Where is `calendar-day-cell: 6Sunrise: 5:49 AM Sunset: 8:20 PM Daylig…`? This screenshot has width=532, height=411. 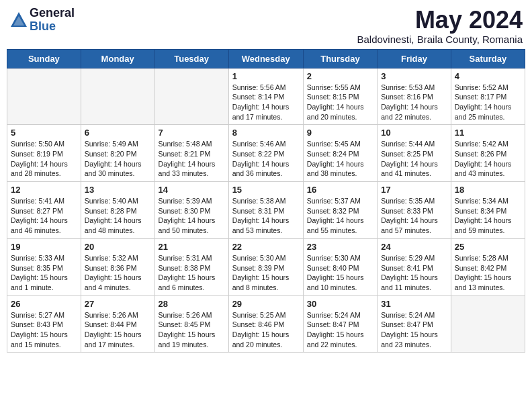
calendar-day-cell: 6Sunrise: 5:49 AM Sunset: 8:20 PM Daylig… is located at coordinates (118, 153).